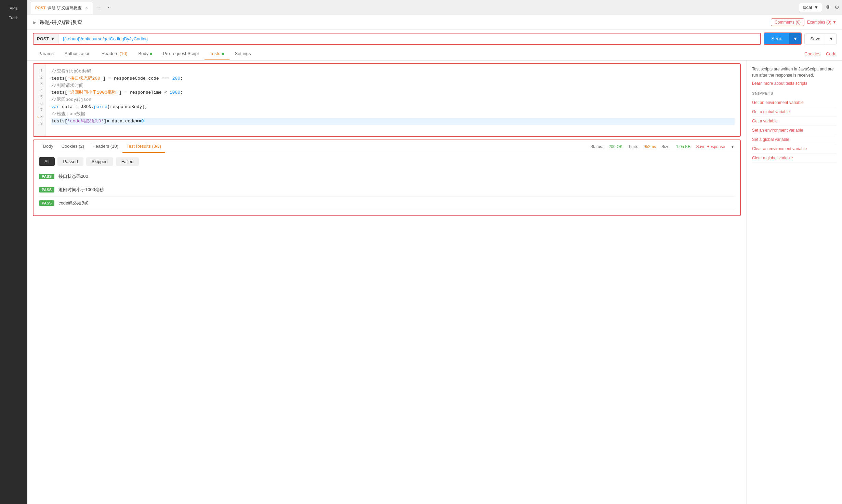 The width and height of the screenshot is (842, 504). I want to click on tab-settings: Settings, so click(243, 54).